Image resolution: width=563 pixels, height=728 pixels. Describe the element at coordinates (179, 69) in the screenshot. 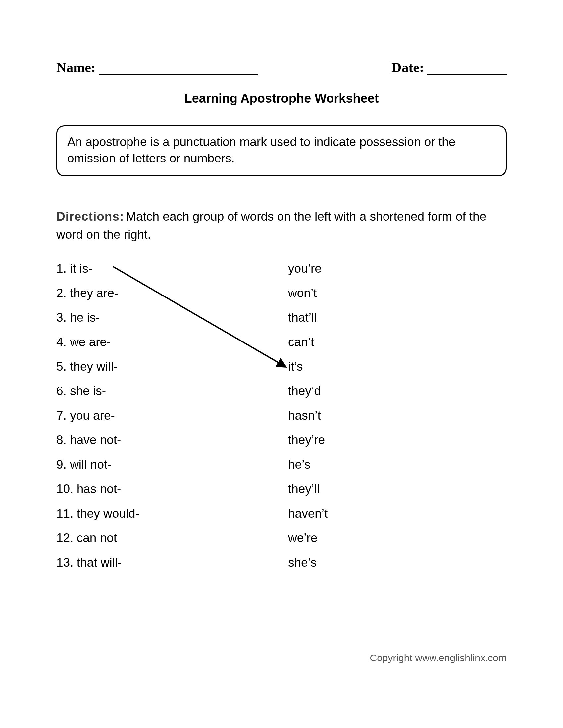

I see `name-blank-line` at that location.